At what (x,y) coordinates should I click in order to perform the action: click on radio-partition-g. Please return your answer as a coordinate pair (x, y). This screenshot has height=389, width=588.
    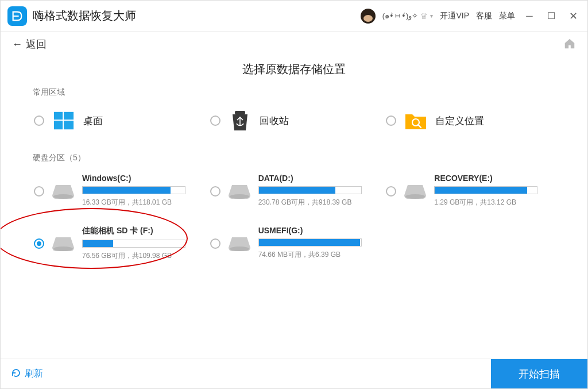
    Looking at the image, I should click on (215, 244).